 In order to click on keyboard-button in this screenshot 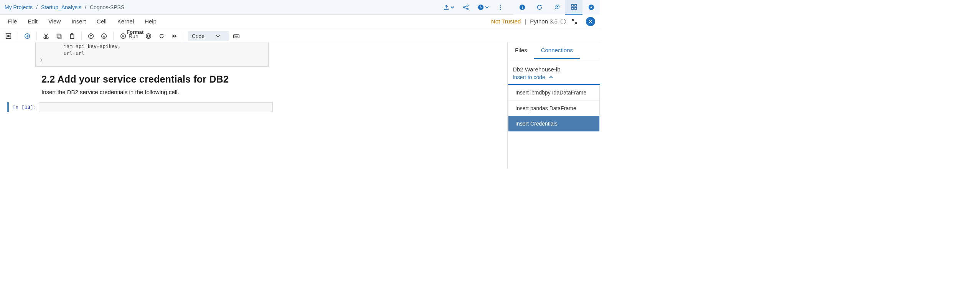, I will do `click(236, 36)`.